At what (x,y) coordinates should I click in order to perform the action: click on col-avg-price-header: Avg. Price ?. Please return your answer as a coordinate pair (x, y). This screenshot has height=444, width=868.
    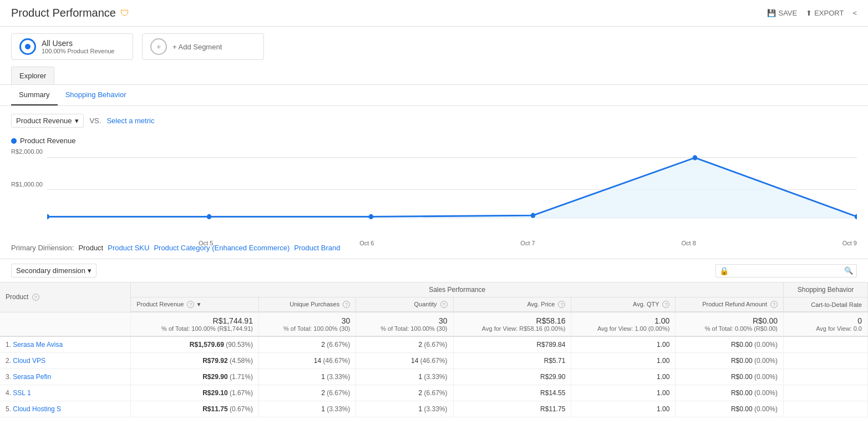
    Looking at the image, I should click on (512, 305).